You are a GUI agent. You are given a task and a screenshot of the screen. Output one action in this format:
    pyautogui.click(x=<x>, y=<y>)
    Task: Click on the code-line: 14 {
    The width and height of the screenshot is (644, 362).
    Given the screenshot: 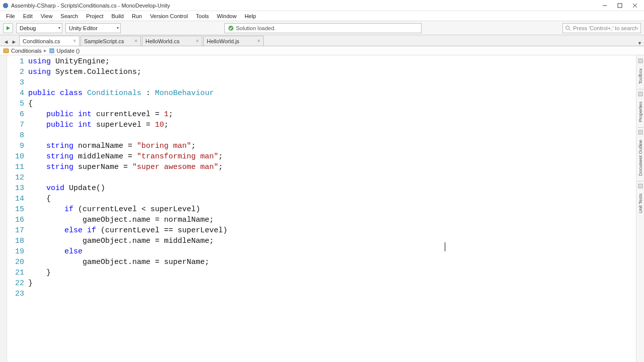 What is the action you would take?
    pyautogui.click(x=321, y=199)
    